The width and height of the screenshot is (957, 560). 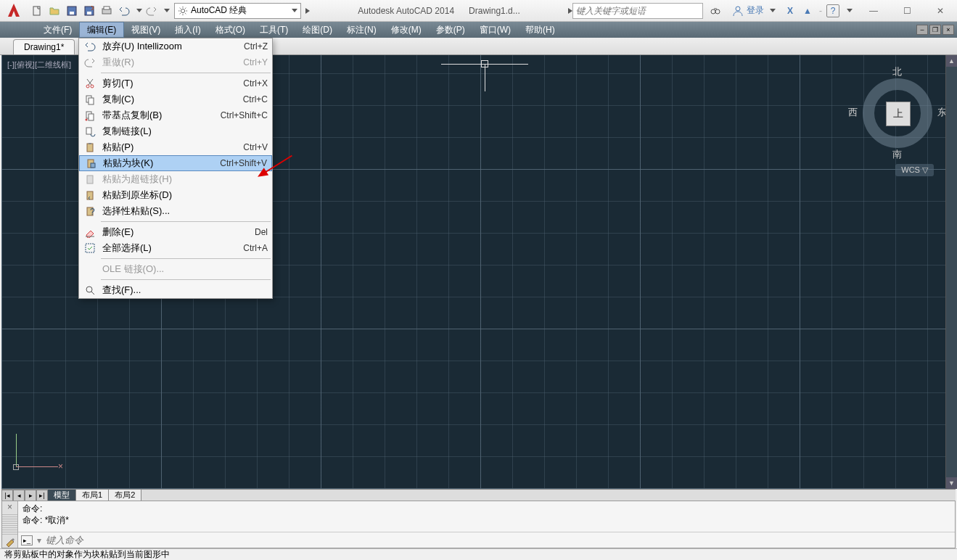 What do you see at coordinates (167, 10) in the screenshot?
I see `redo-dropdown-icon` at bounding box center [167, 10].